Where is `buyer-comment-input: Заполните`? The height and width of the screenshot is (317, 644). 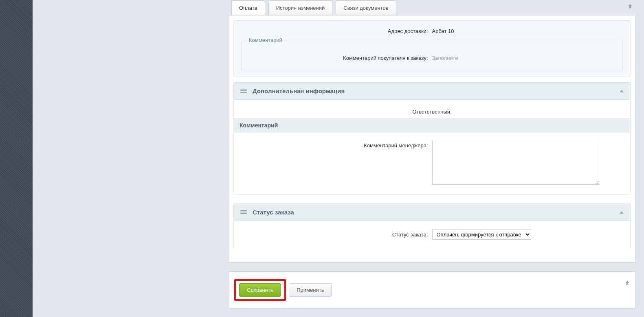
buyer-comment-input: Заполните is located at coordinates (525, 58).